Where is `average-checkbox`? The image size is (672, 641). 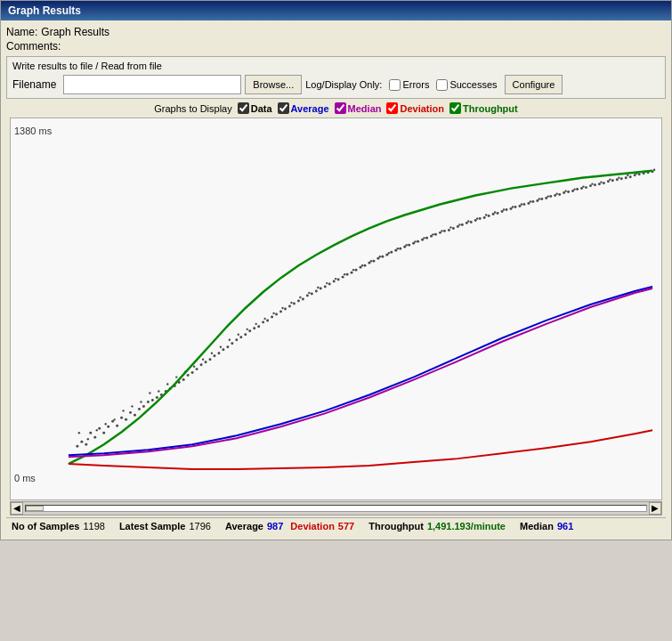
average-checkbox is located at coordinates (283, 109).